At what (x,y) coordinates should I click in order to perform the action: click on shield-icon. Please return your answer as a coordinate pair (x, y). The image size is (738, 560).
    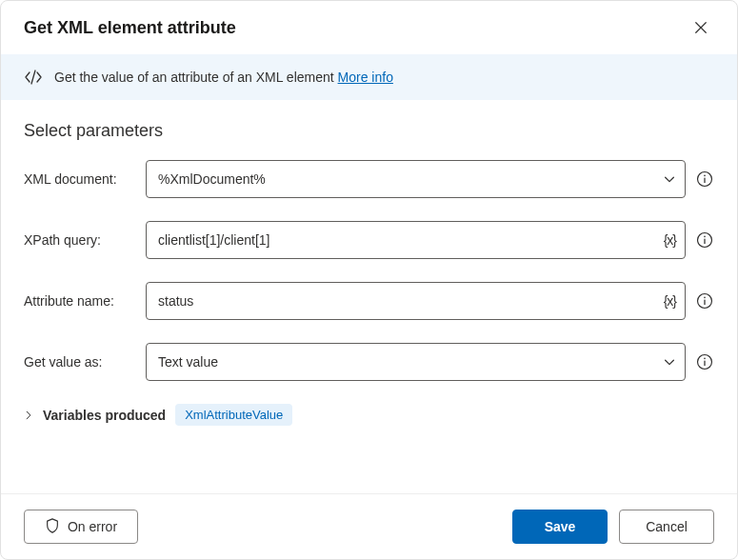
    Looking at the image, I should click on (52, 528).